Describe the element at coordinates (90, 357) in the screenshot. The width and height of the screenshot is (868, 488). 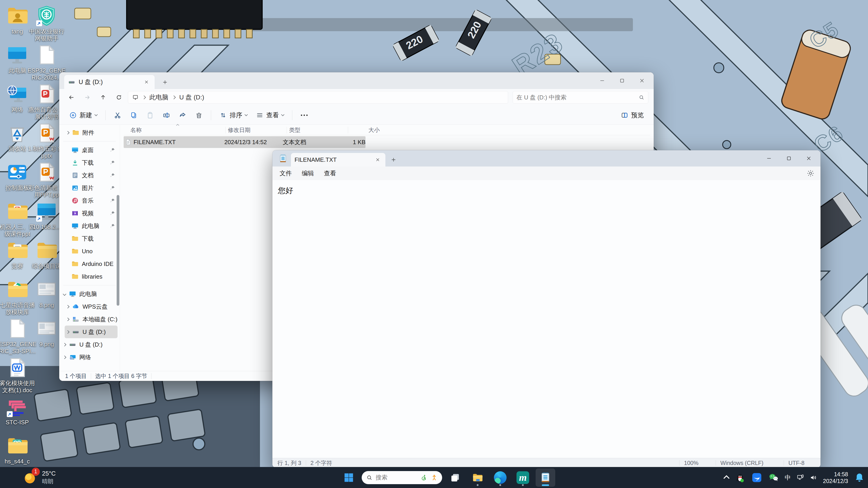
I see `sidebar-item-network: 网络` at that location.